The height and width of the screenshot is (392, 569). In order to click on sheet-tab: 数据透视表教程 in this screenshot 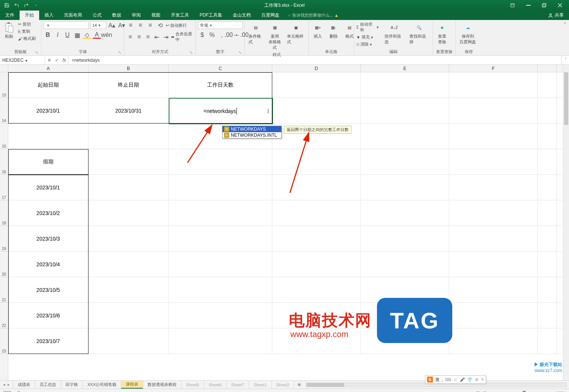, I will do `click(162, 385)`.